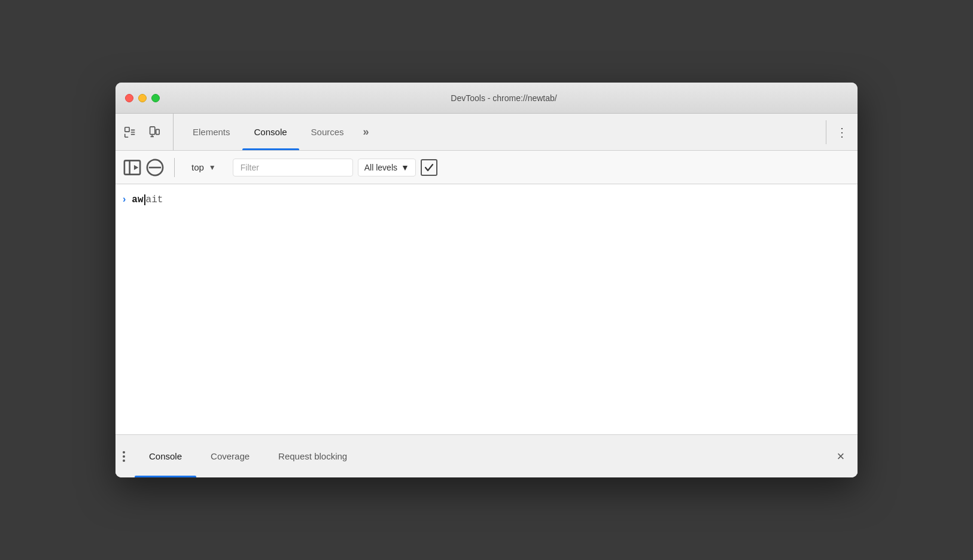 The width and height of the screenshot is (973, 560). What do you see at coordinates (842, 132) in the screenshot?
I see `devtools-menu-button: ⋮` at bounding box center [842, 132].